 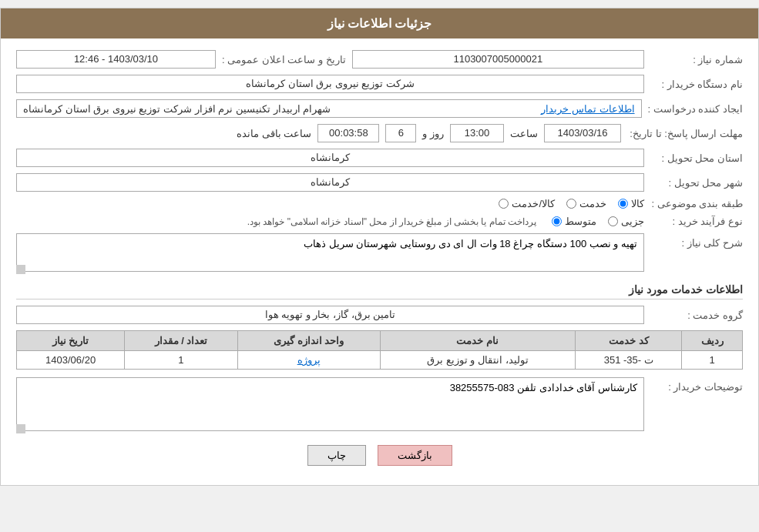 I want to click on tosifat-textarea, so click(x=330, y=404).